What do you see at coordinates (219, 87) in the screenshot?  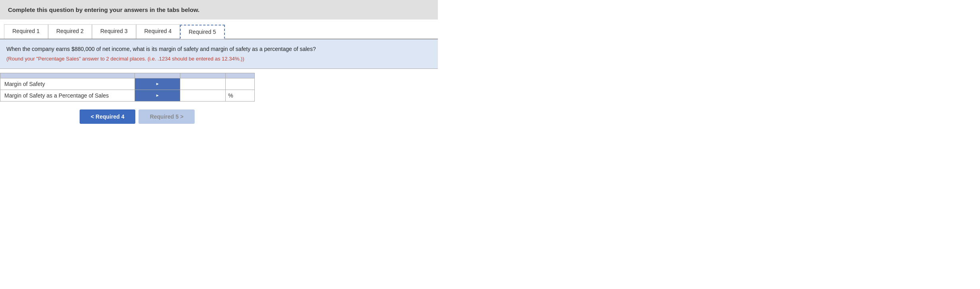 I see `table-area: Margin of Safety ► Margin of Safety as a…` at bounding box center [219, 87].